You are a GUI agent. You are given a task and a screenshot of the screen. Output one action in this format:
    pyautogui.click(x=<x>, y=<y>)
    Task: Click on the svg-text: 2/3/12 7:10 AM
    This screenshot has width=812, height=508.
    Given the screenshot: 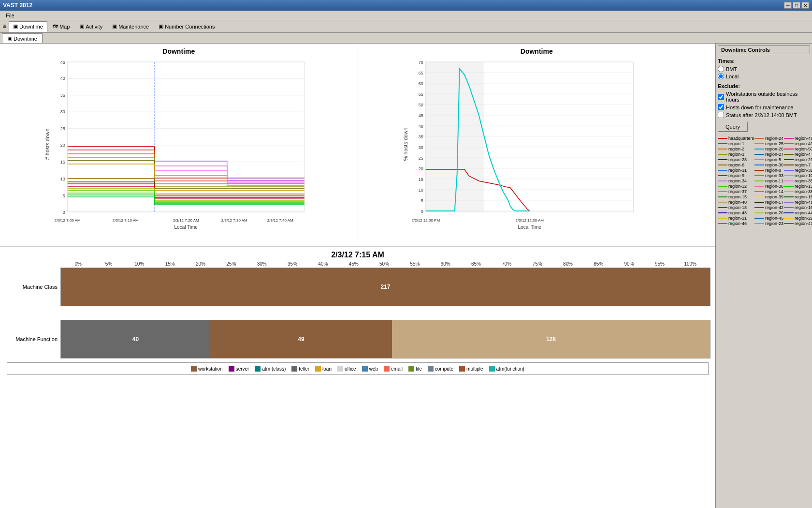 What is the action you would take?
    pyautogui.click(x=126, y=221)
    